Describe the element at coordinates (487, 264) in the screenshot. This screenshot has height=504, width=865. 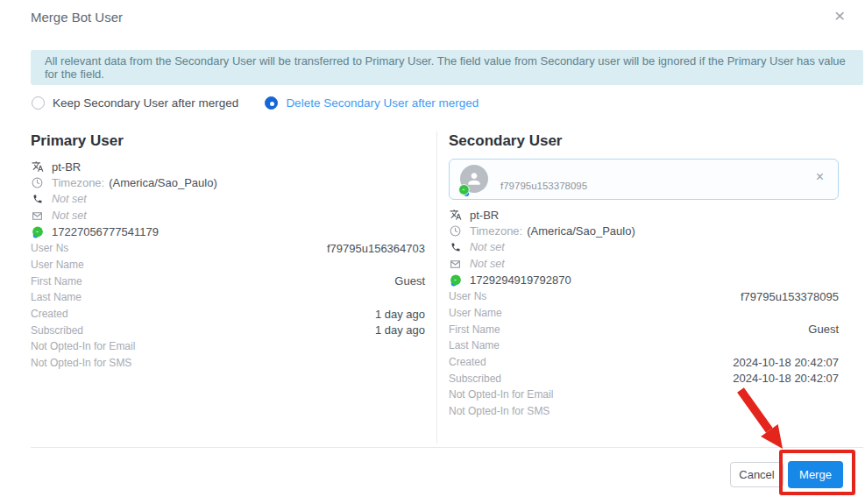
I see `secondary-email: Not set` at that location.